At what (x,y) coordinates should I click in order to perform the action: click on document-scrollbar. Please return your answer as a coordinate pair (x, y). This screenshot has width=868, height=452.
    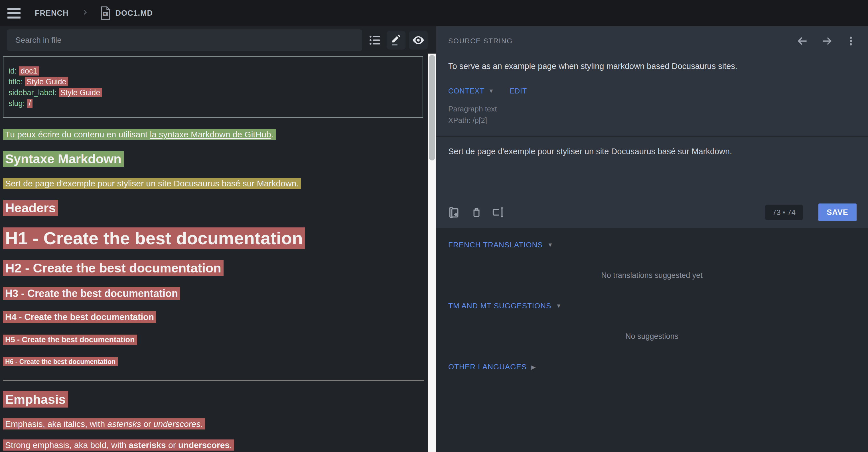
    Looking at the image, I should click on (432, 239).